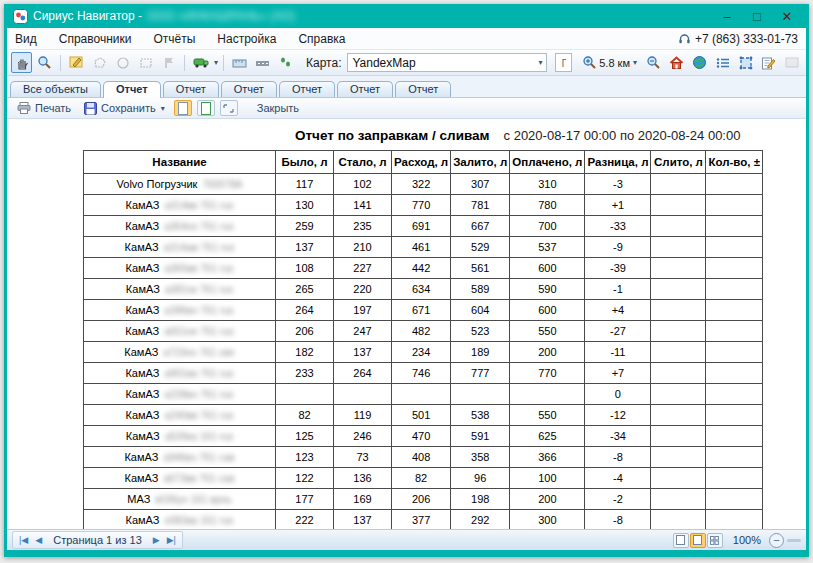 The image size is (813, 563). What do you see at coordinates (305, 162) in the screenshot?
I see `column-header: Было, л` at bounding box center [305, 162].